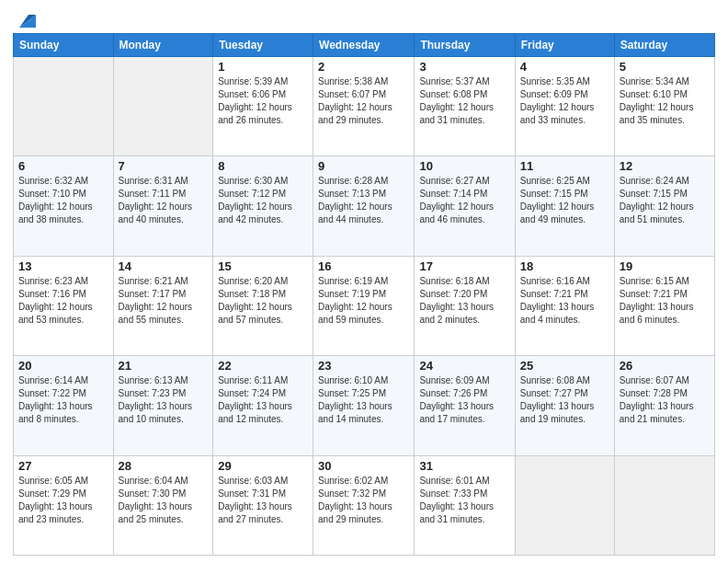  Describe the element at coordinates (263, 366) in the screenshot. I see `day-number: 22` at that location.